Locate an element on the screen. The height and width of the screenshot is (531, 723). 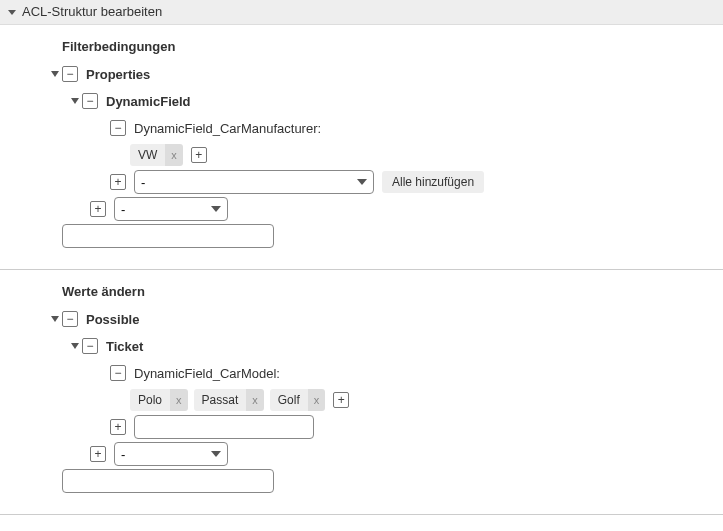
collapse-icon is located at coordinates (12, 12).